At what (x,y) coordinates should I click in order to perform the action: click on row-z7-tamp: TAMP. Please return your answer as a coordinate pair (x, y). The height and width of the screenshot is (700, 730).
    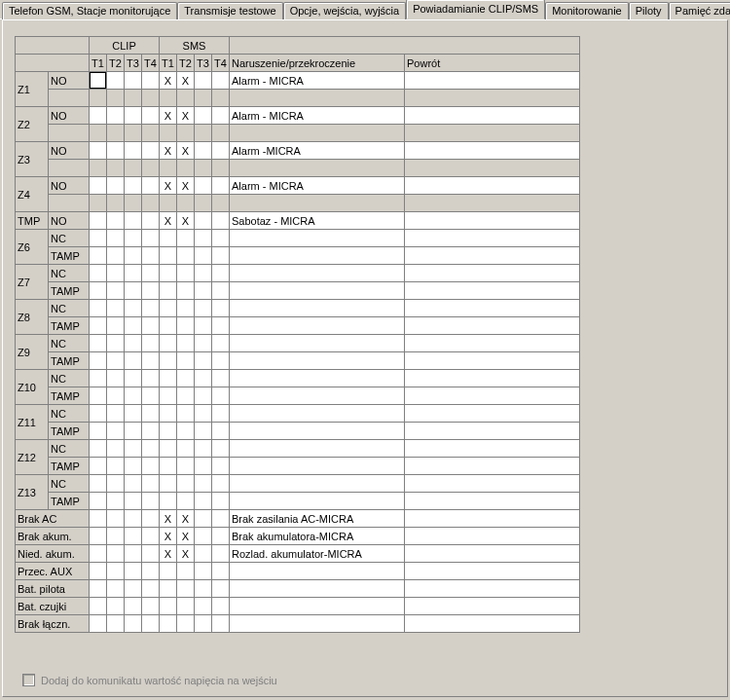
    Looking at the image, I should click on (298, 291).